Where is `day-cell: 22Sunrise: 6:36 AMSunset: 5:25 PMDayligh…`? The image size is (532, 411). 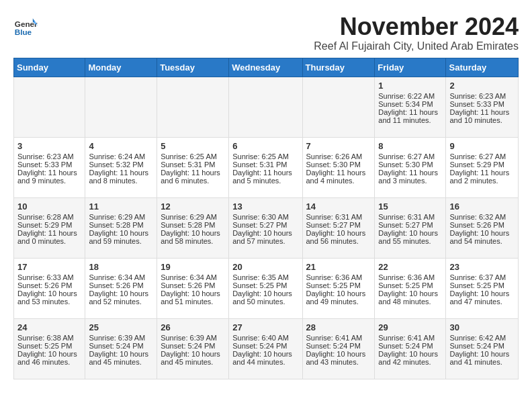
day-cell: 22Sunrise: 6:36 AMSunset: 5:25 PMDayligh… is located at coordinates (410, 288).